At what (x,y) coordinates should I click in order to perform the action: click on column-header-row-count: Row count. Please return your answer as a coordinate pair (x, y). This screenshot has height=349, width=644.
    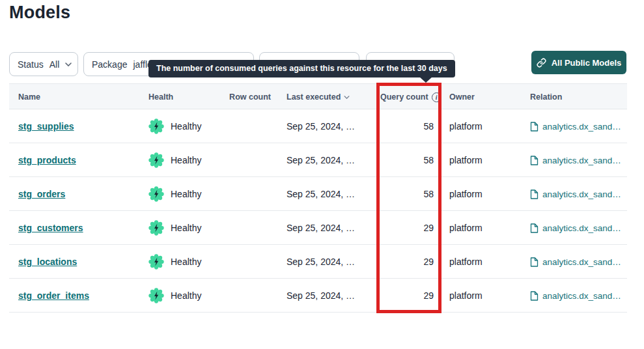
    Looking at the image, I should click on (238, 97).